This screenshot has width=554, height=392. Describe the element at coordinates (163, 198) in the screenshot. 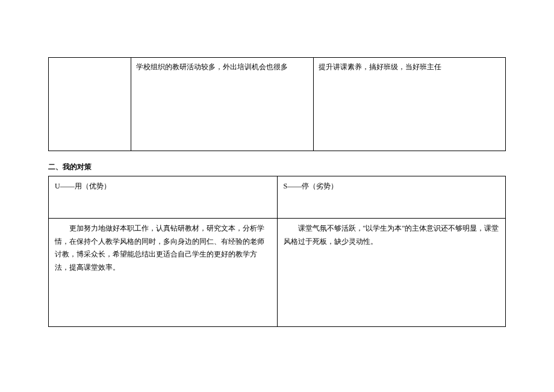

I see `header-use-strength: U——用（优势）` at that location.